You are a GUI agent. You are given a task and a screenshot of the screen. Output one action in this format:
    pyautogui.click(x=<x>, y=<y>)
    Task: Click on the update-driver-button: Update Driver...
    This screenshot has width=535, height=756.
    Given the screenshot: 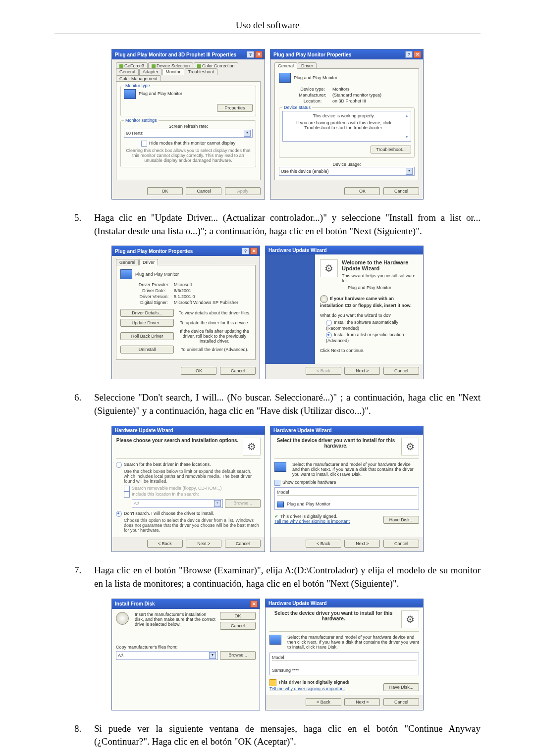 What is the action you would take?
    pyautogui.click(x=147, y=323)
    